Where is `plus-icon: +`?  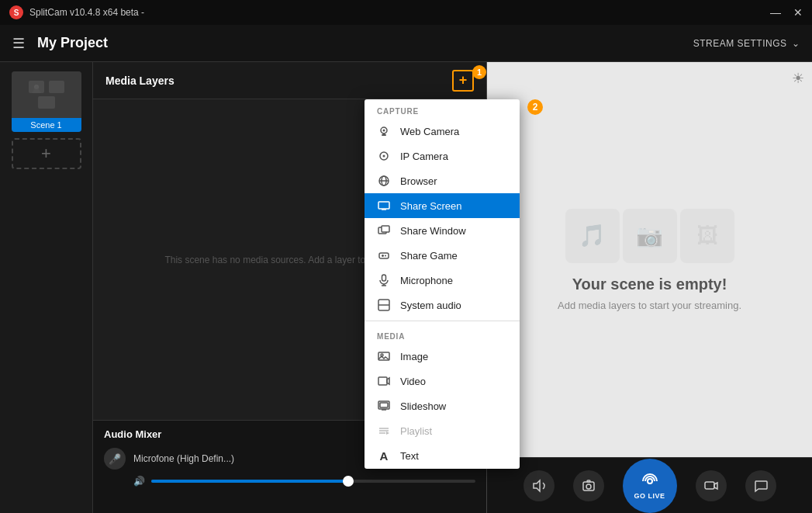
plus-icon: + is located at coordinates (464, 81).